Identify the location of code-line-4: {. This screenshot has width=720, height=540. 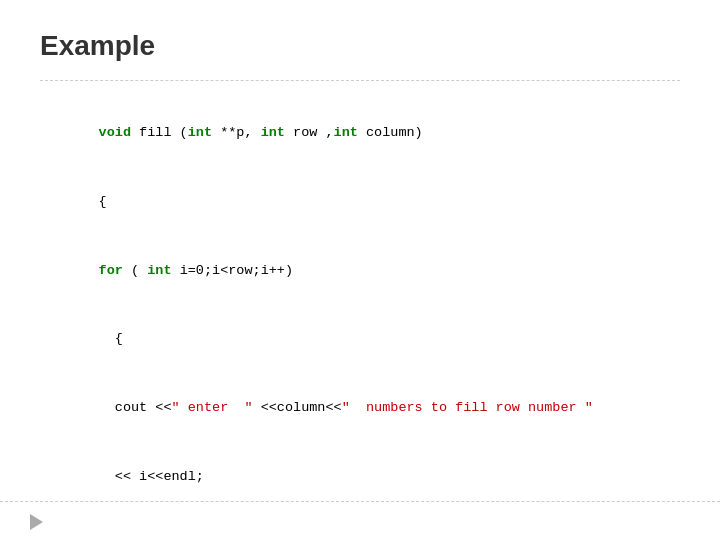
(365, 340).